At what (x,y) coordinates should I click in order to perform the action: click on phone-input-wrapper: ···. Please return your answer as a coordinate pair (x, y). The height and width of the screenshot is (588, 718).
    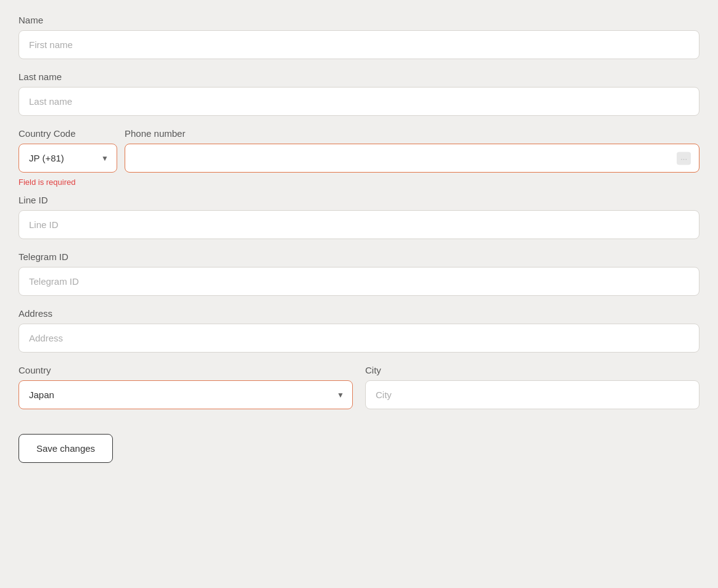
    Looking at the image, I should click on (412, 158).